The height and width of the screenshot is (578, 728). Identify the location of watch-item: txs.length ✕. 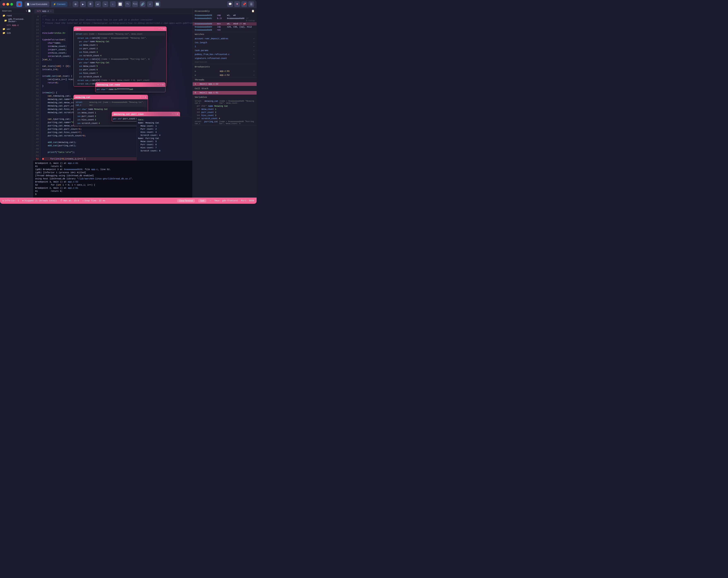
(225, 43).